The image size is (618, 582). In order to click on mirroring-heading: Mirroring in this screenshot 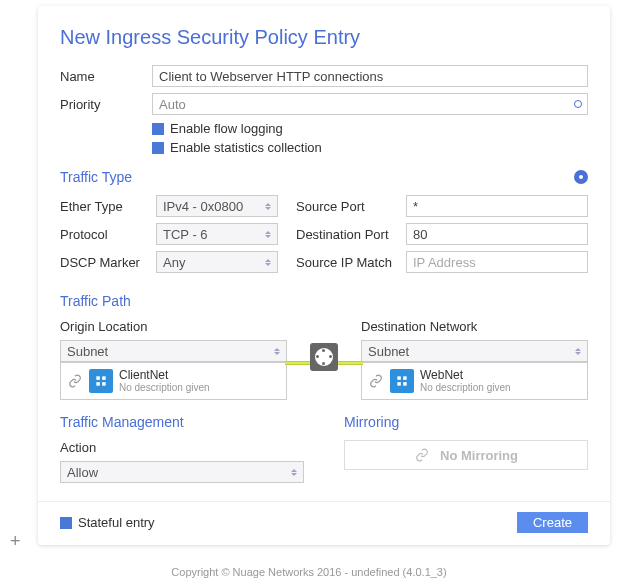, I will do `click(372, 422)`.